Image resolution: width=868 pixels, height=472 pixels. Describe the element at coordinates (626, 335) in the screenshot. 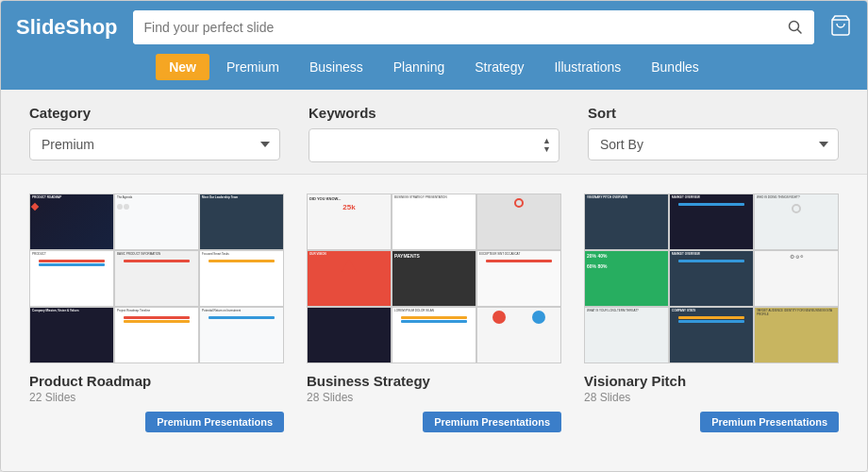

I see `slide-cell: WHAT IS YOUR LONG-TERM THREAT?` at that location.